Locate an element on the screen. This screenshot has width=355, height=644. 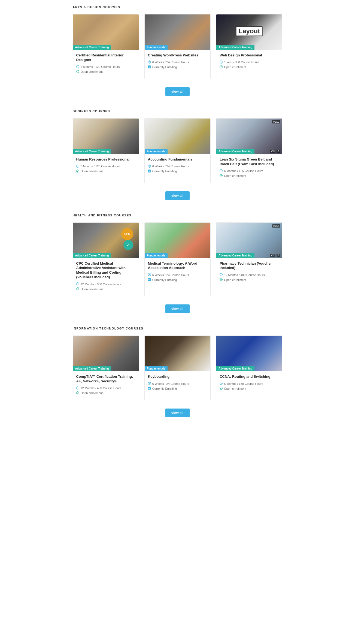
course-card: Advanced Career Training CCNA: Routing a… is located at coordinates (249, 368).